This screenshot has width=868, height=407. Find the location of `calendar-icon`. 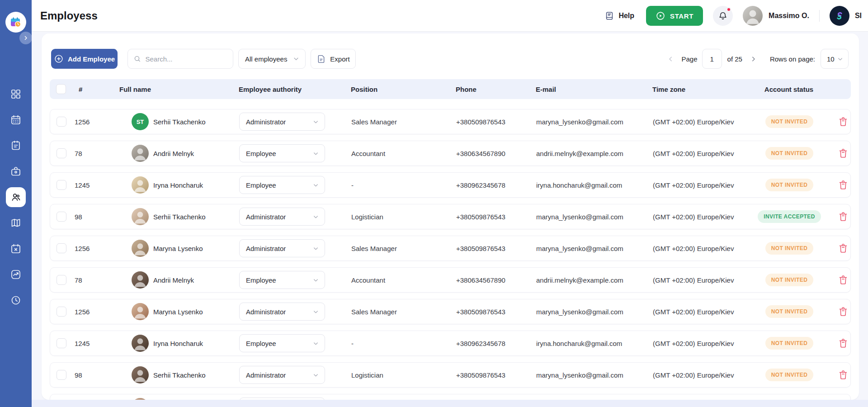

calendar-icon is located at coordinates (16, 120).